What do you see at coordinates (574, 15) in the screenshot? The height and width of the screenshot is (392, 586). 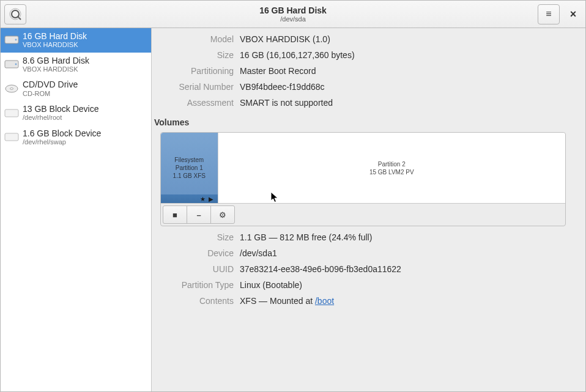 I see `close-icon: ×` at bounding box center [574, 15].